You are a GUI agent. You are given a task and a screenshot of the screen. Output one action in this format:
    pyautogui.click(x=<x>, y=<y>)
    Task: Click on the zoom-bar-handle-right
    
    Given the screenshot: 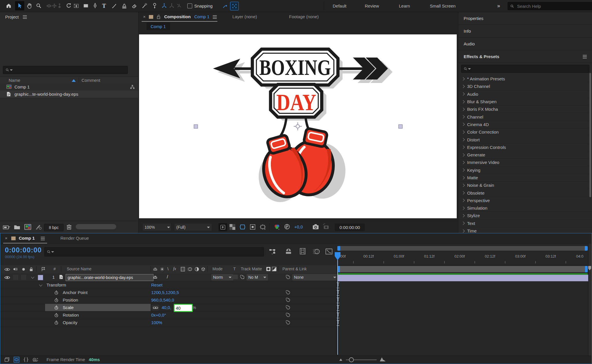 What is the action you would take?
    pyautogui.click(x=586, y=248)
    